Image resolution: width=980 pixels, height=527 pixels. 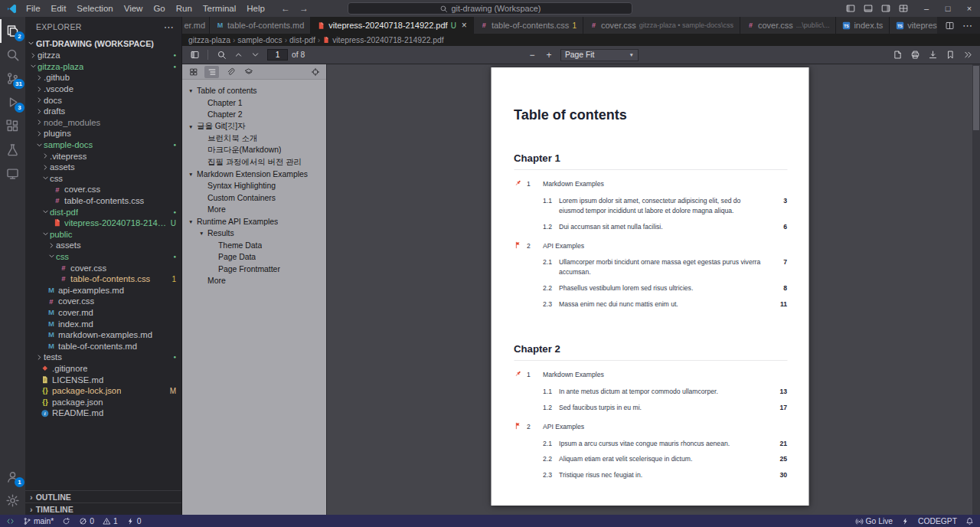 I want to click on tree-folder-item: sample-docs●, so click(x=103, y=146).